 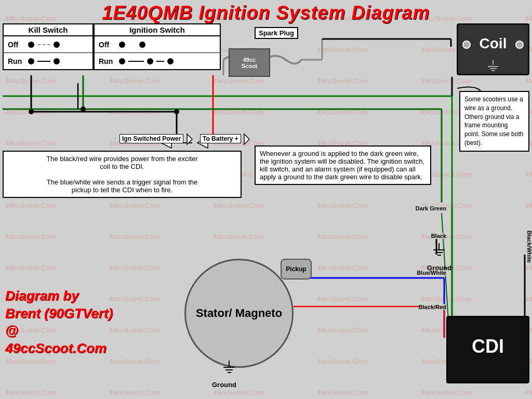 What do you see at coordinates (59, 296) in the screenshot?
I see `diagram-by-line1: Diagram by` at bounding box center [59, 296].